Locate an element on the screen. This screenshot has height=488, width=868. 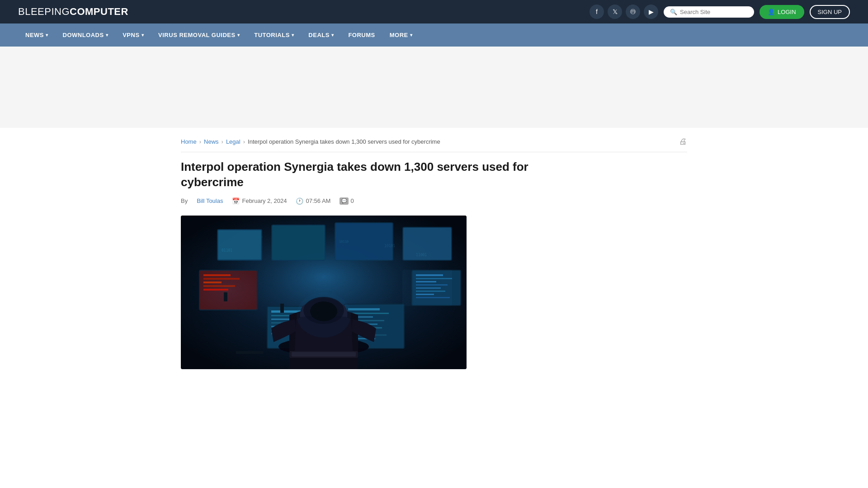
nav-arrow-deals: ▾ is located at coordinates (333, 35).